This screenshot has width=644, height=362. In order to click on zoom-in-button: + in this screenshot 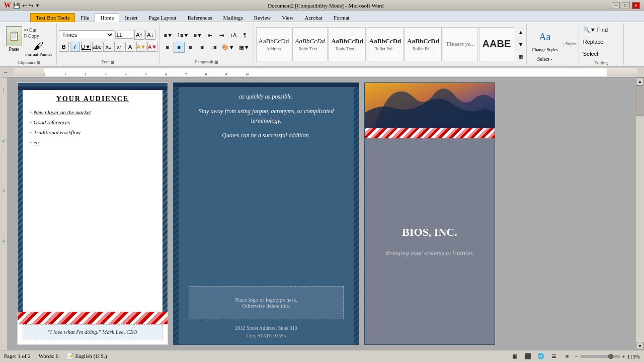, I will do `click(624, 356)`.